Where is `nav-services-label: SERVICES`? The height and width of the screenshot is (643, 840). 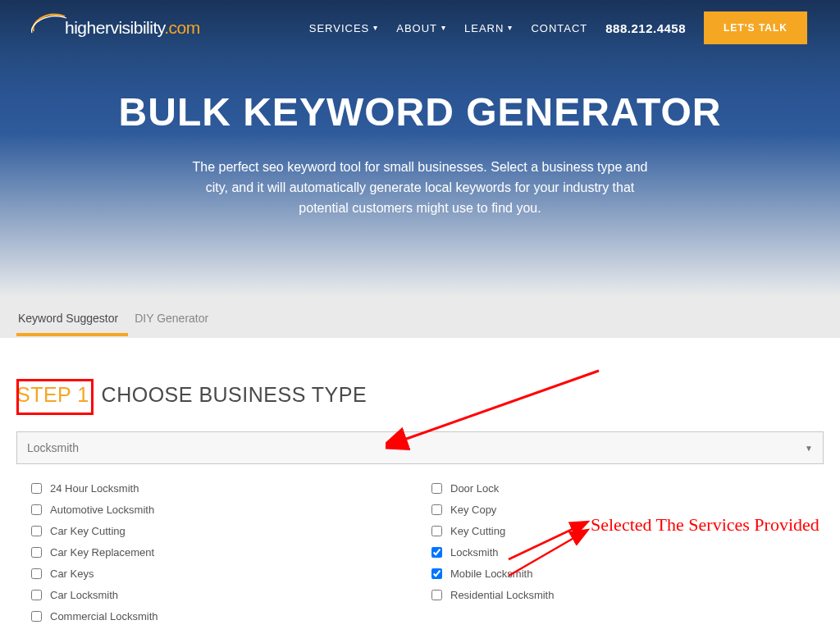
nav-services-label: SERVICES is located at coordinates (340, 28).